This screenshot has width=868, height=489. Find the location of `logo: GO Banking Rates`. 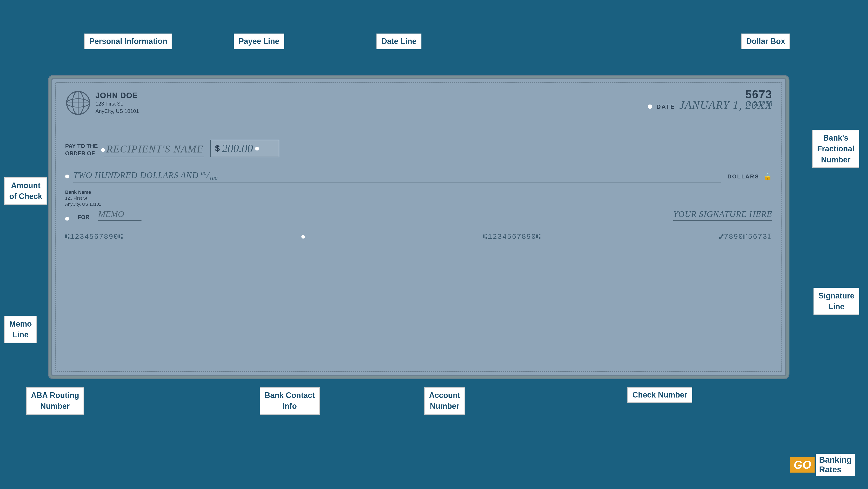

logo: GO Banking Rates is located at coordinates (823, 465).